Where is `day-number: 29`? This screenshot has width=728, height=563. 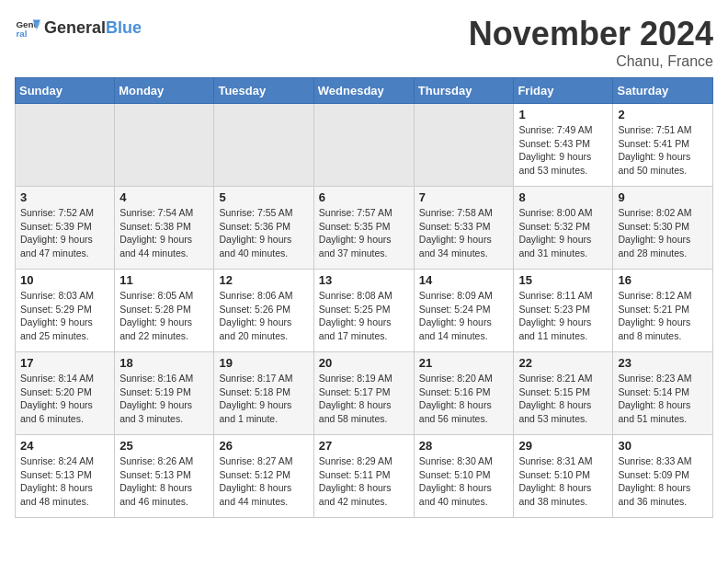
day-number: 29 is located at coordinates (563, 445).